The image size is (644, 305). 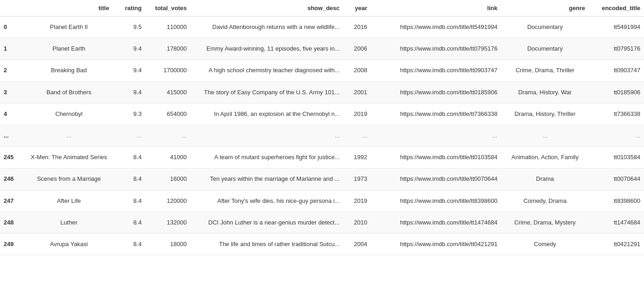 I want to click on cell-votes: 16000, so click(x=168, y=179).